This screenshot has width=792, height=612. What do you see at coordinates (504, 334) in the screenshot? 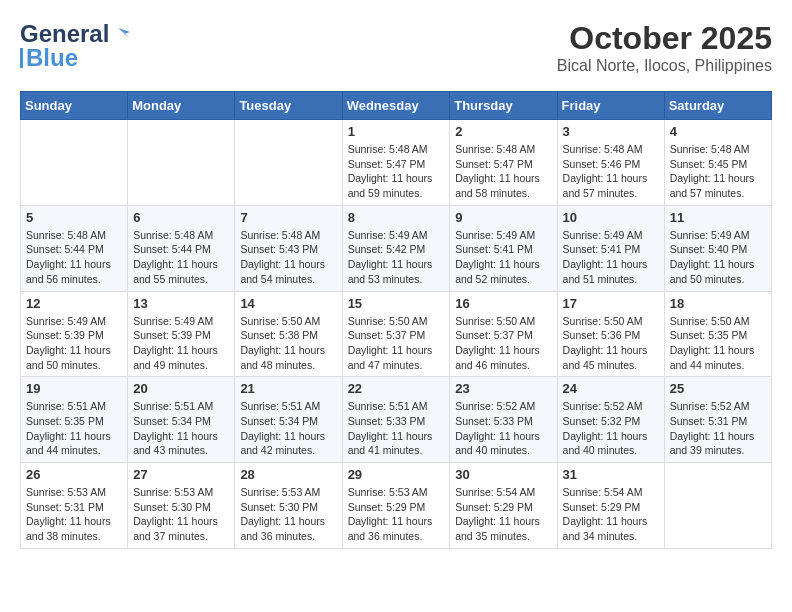
I see `calendar-cell: 16 Sunrise: 5:50 AMSunset: 5:37 PMDaylig…` at bounding box center [504, 334].